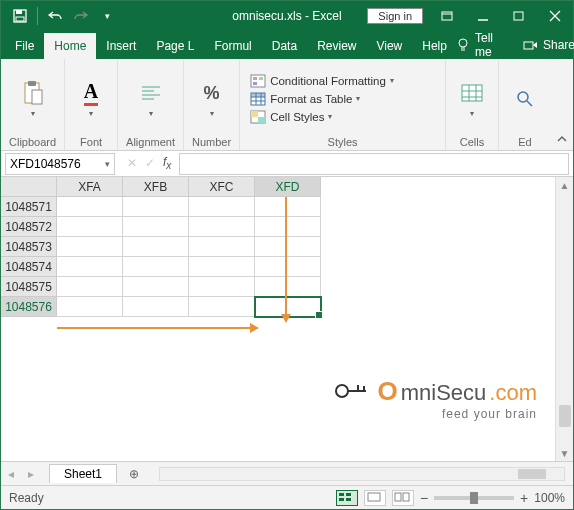 Image resolution: width=574 pixels, height=510 pixels. Describe the element at coordinates (362, 474) in the screenshot. I see `horizontal-scrollbar` at that location.